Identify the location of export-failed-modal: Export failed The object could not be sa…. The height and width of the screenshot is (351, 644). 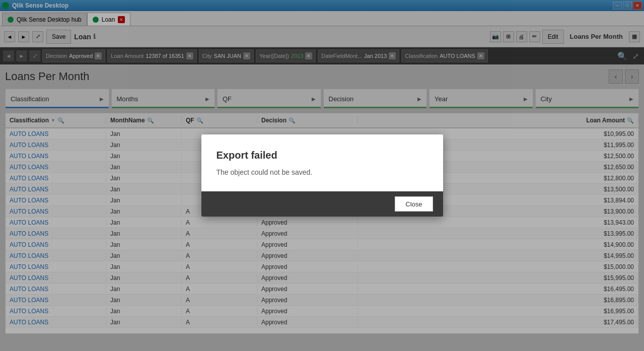
(322, 175).